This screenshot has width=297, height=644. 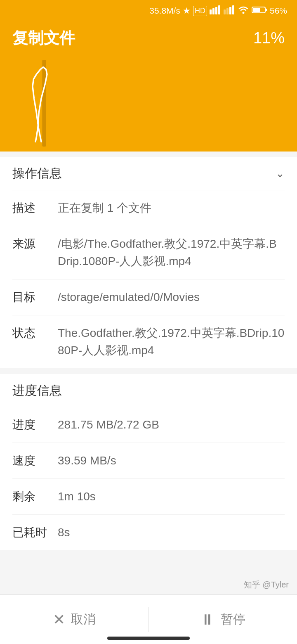 I want to click on nav-indicator, so click(x=148, y=638).